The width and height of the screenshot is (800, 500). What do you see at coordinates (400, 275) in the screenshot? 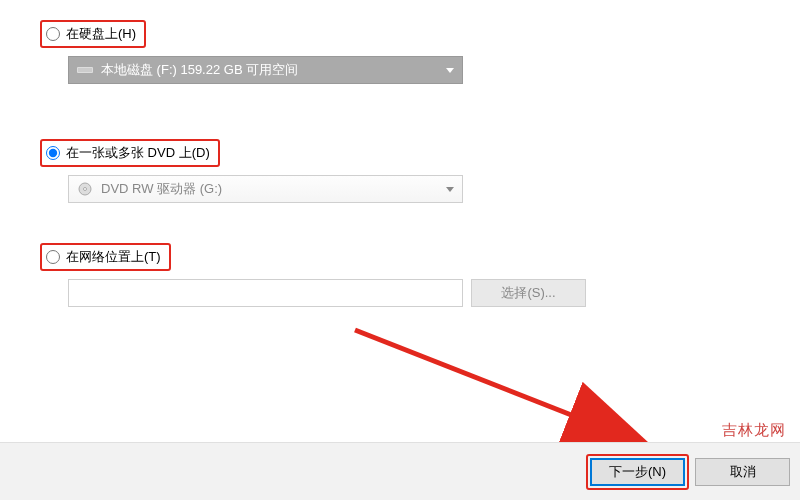
I see `option-network-group: 在网络位置上(T) 选择(S)...` at bounding box center [400, 275].